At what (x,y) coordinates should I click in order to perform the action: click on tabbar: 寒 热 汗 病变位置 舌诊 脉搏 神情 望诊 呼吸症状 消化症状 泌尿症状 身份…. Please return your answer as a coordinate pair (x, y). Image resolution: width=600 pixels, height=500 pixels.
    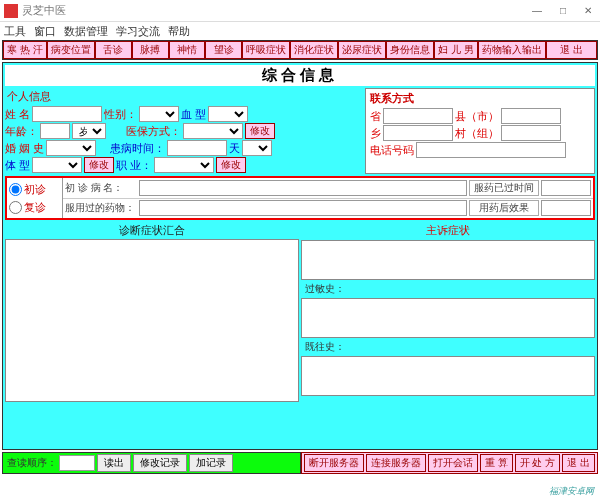
    Looking at the image, I should click on (300, 50).